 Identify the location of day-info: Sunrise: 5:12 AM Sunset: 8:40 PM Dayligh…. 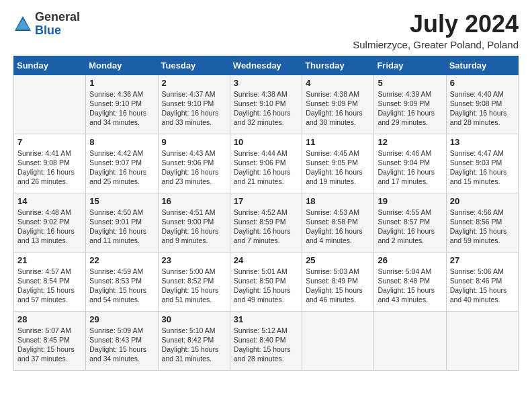
(266, 345).